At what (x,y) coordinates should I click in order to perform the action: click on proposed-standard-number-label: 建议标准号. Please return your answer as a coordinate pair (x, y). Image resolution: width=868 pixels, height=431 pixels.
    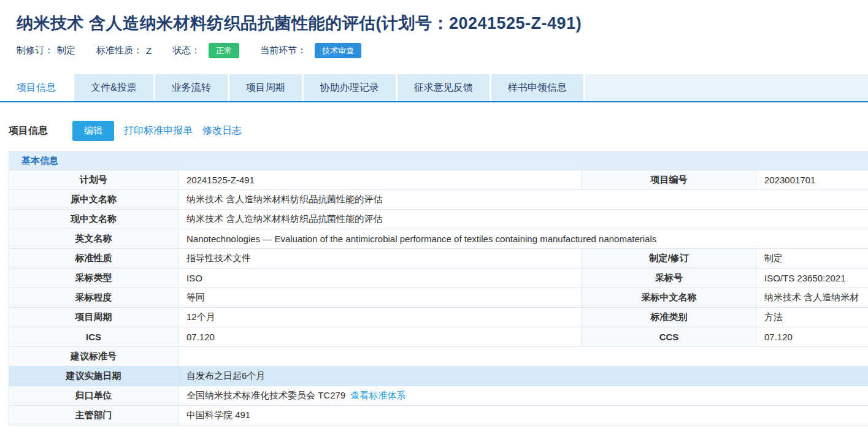
    Looking at the image, I should click on (94, 357).